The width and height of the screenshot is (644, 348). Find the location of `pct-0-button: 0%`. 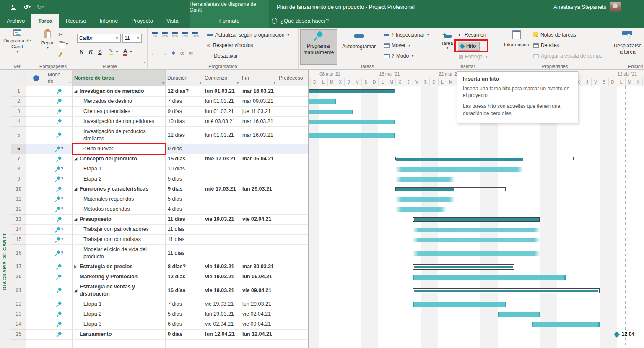

pct-0-button: 0% is located at coordinates (155, 34).